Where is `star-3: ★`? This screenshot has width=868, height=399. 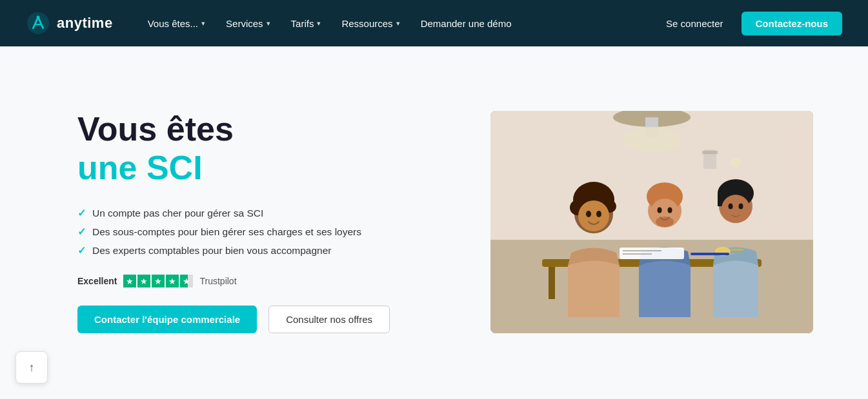
star-3: ★ is located at coordinates (158, 281).